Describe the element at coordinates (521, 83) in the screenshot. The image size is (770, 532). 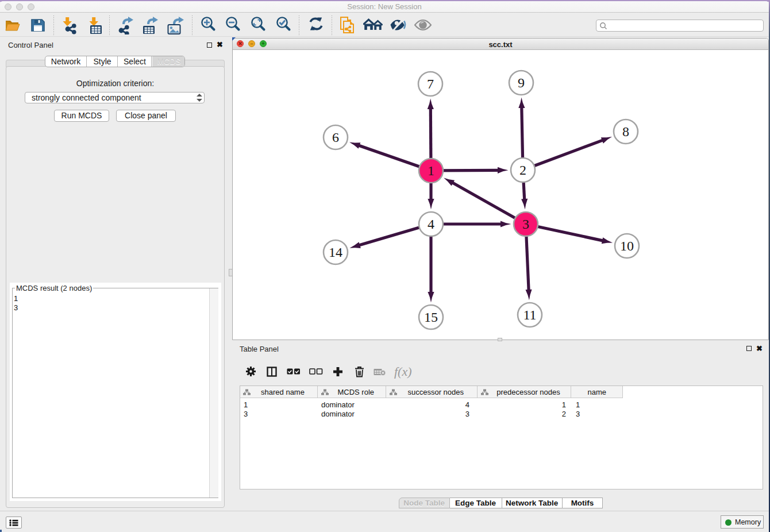
I see `svg-text: 9` at that location.